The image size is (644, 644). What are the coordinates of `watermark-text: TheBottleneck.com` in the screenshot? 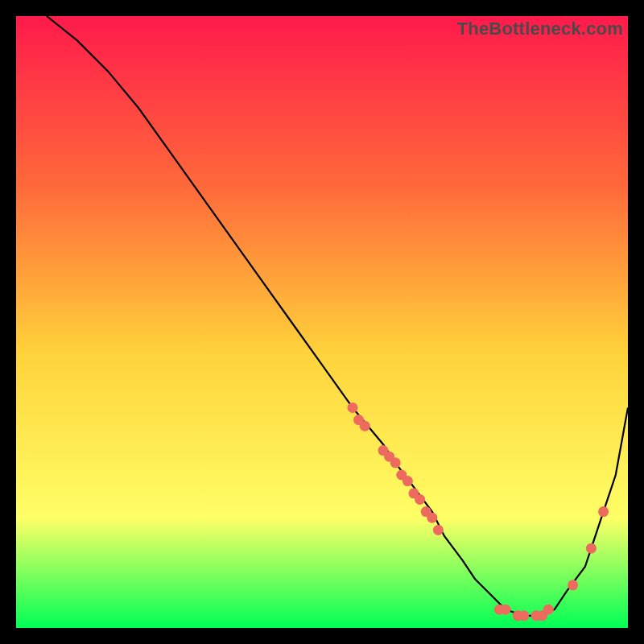 It's located at (540, 29).